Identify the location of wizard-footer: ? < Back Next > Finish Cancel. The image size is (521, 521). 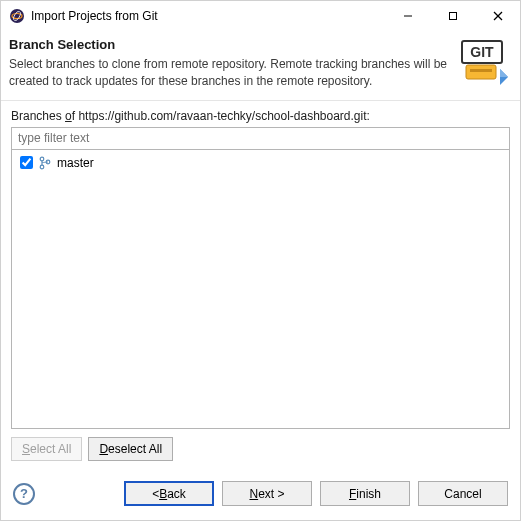
(260, 496).